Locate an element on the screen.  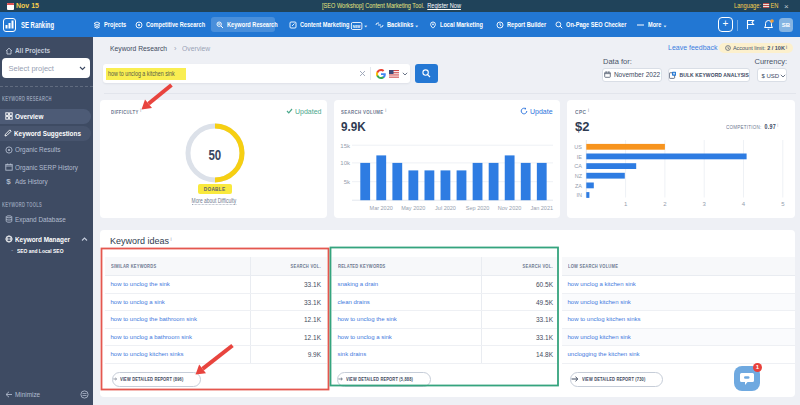
svg-text: US is located at coordinates (578, 147).